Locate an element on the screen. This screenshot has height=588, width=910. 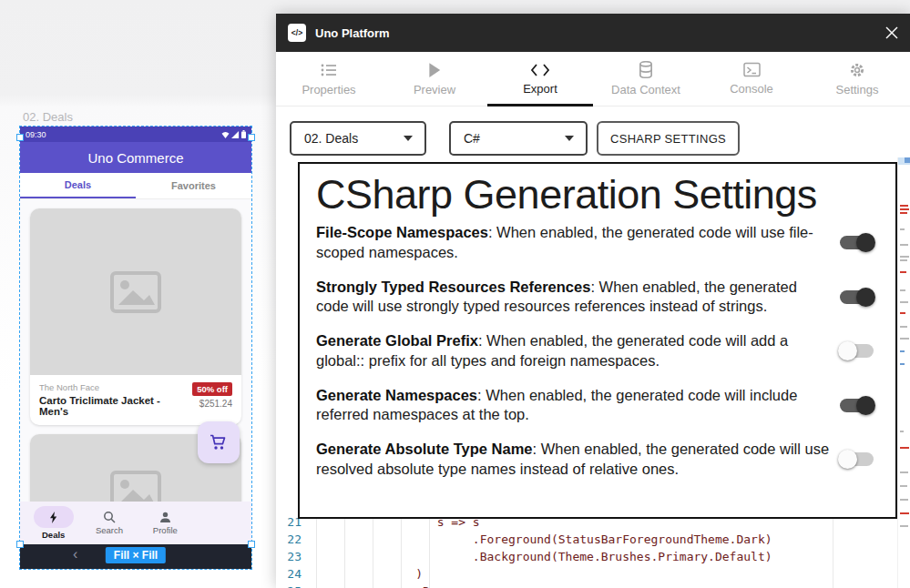
tab-properties: Properties is located at coordinates (329, 78).